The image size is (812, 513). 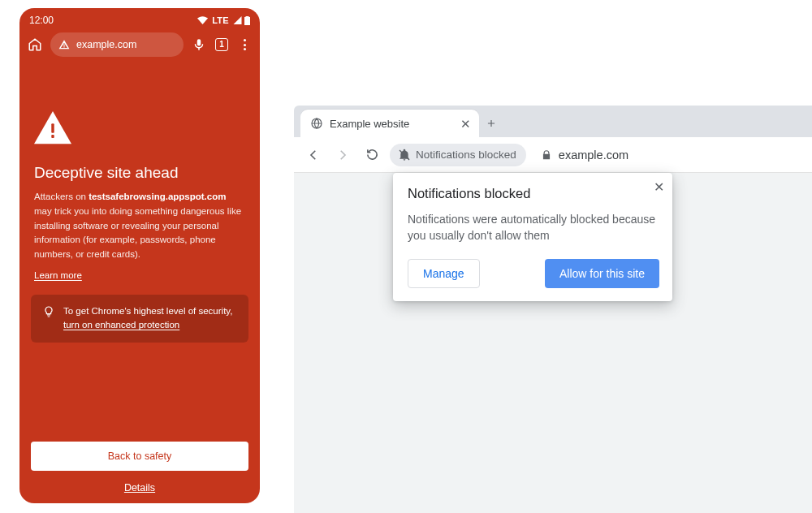 I want to click on browser-tab: Example website ✕, so click(x=390, y=123).